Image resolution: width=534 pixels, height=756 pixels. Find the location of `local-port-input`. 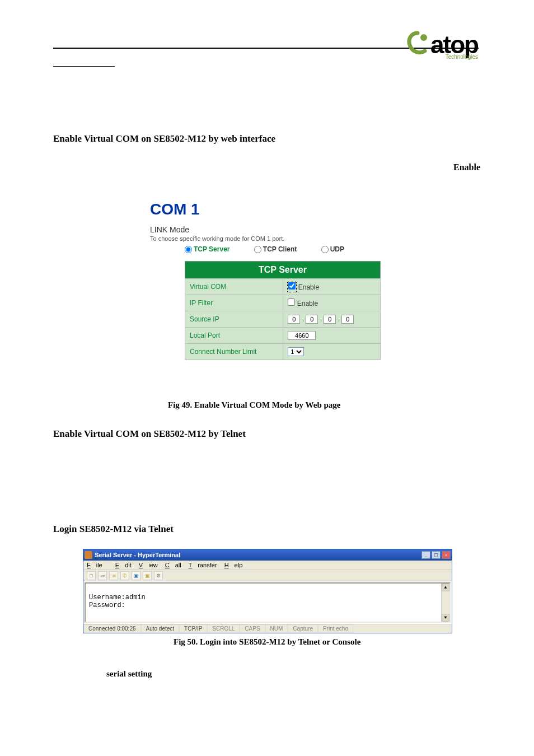

local-port-input is located at coordinates (302, 335).